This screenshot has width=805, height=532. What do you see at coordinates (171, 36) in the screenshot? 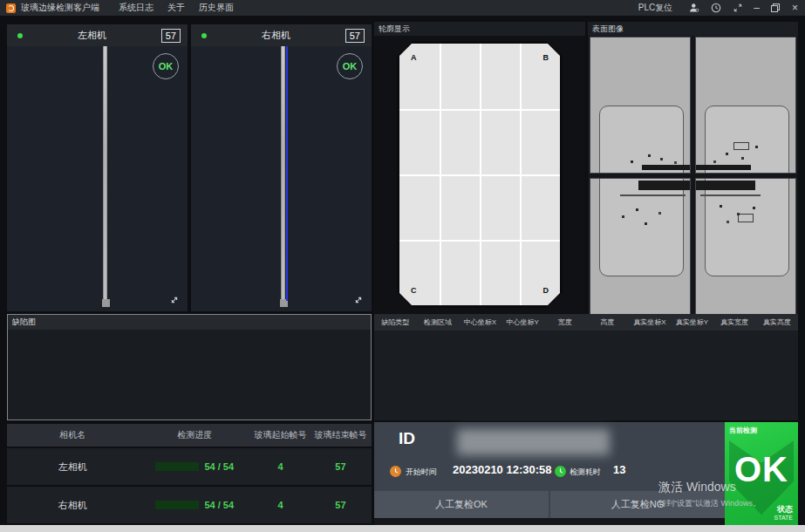
I see `left-camera-frame-count: 57` at bounding box center [171, 36].